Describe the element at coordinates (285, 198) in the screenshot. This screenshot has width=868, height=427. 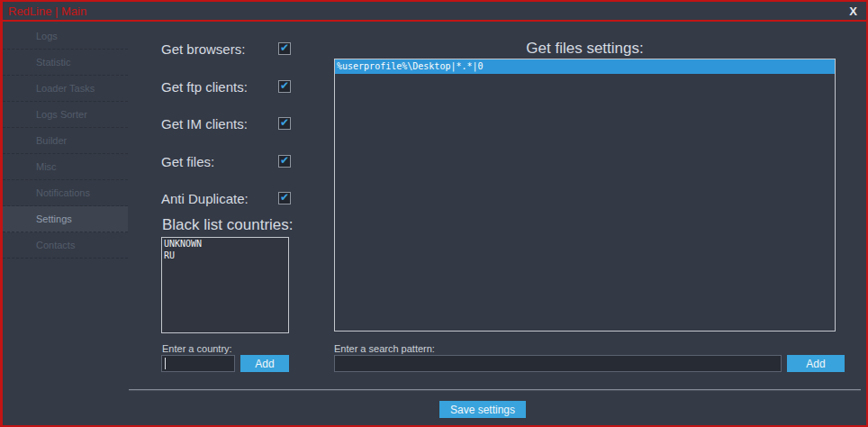
I see `anti-duplicate-checkbox: ✔` at that location.